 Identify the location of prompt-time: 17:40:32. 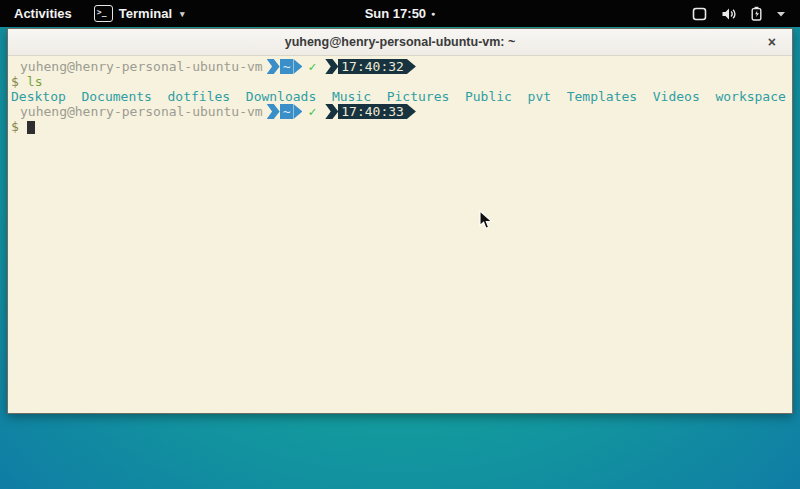
(372, 66).